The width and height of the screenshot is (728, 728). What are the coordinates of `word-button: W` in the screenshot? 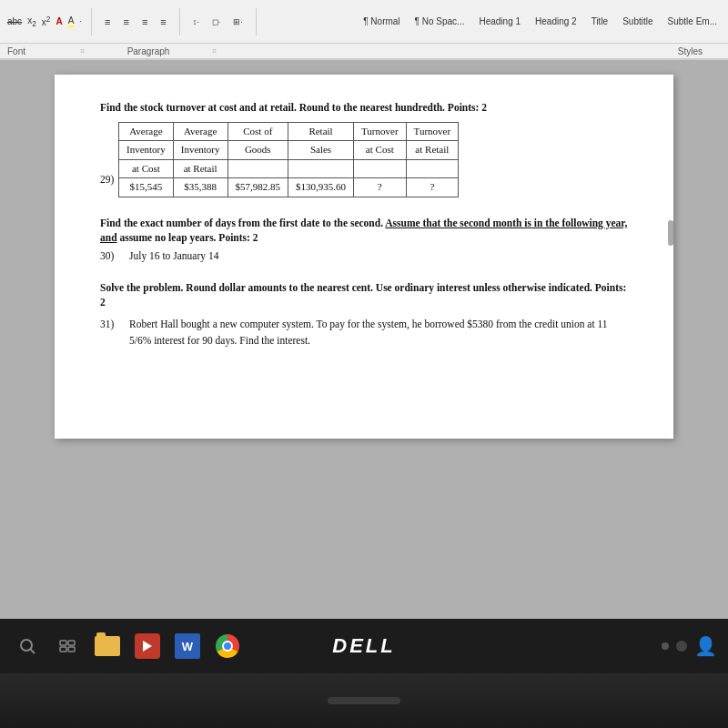 It's located at (187, 646).